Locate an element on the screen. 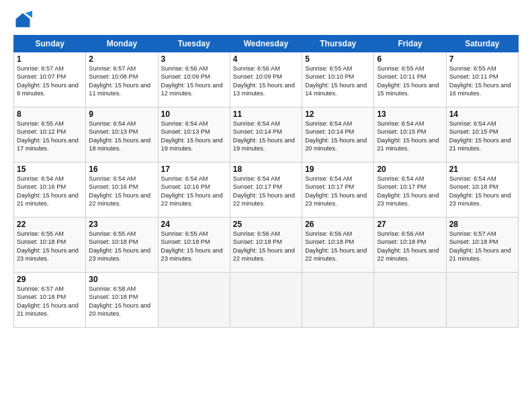 The width and height of the screenshot is (532, 411). header is located at coordinates (266, 20).